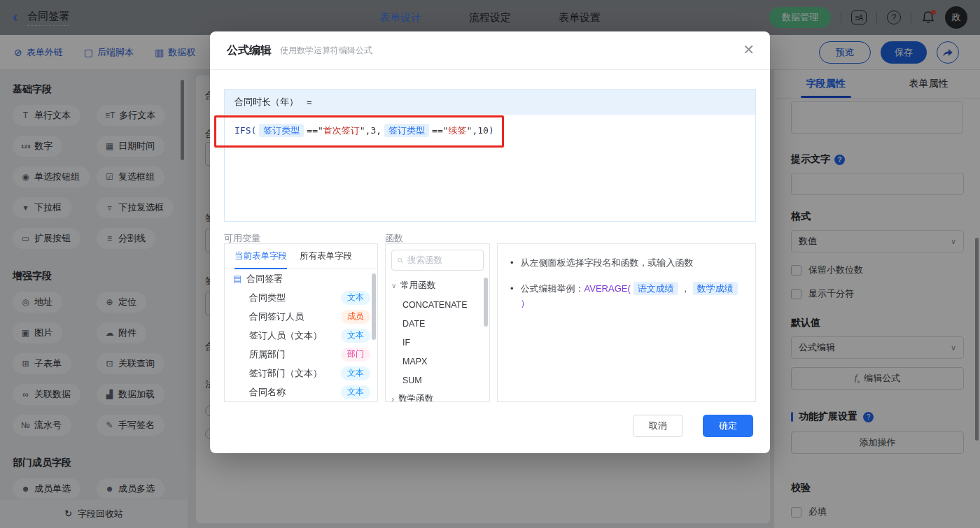 The image size is (980, 528). What do you see at coordinates (656, 288) in the screenshot?
I see `example-token: 语文成绩` at bounding box center [656, 288].